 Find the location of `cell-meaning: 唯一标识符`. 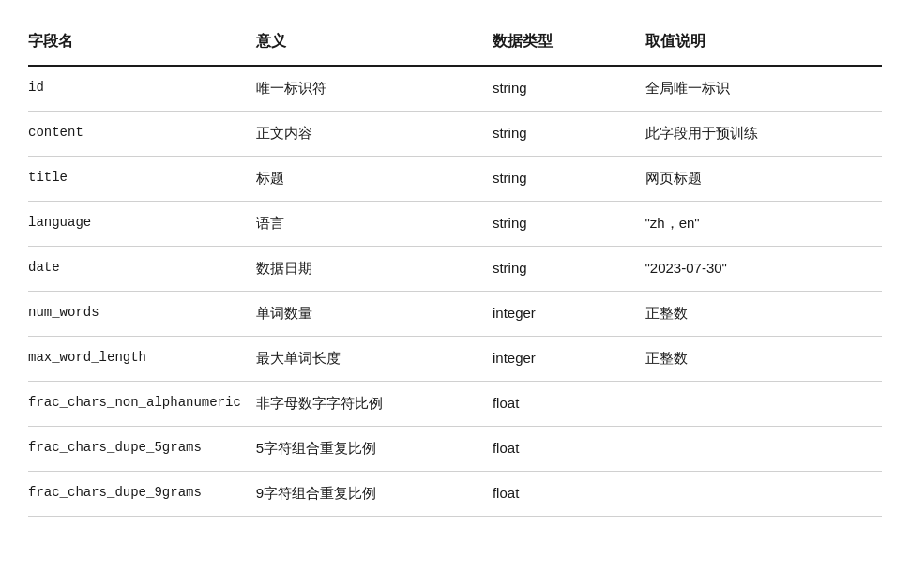

cell-meaning: 唯一标识符 is located at coordinates (374, 88).